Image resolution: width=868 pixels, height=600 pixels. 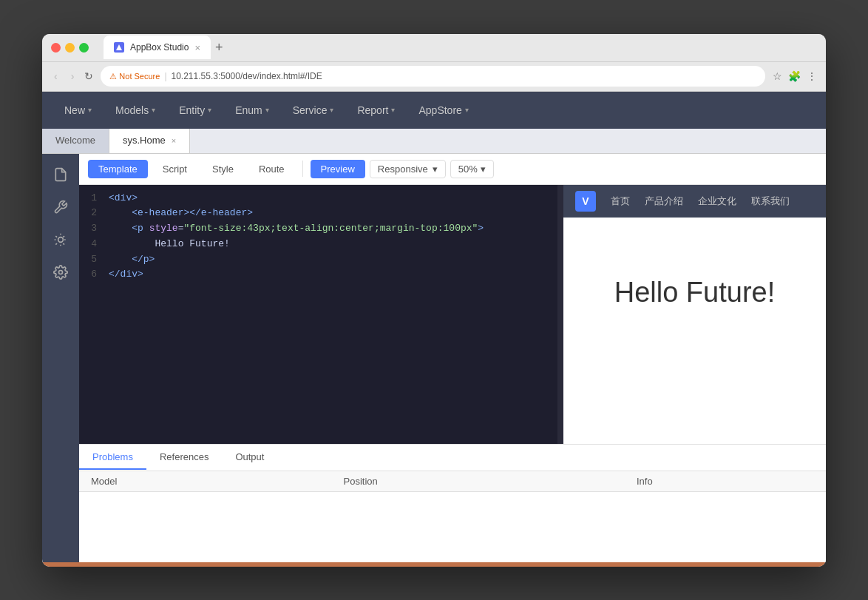 What do you see at coordinates (219, 47) in the screenshot?
I see `new-tab-button: +` at bounding box center [219, 47].